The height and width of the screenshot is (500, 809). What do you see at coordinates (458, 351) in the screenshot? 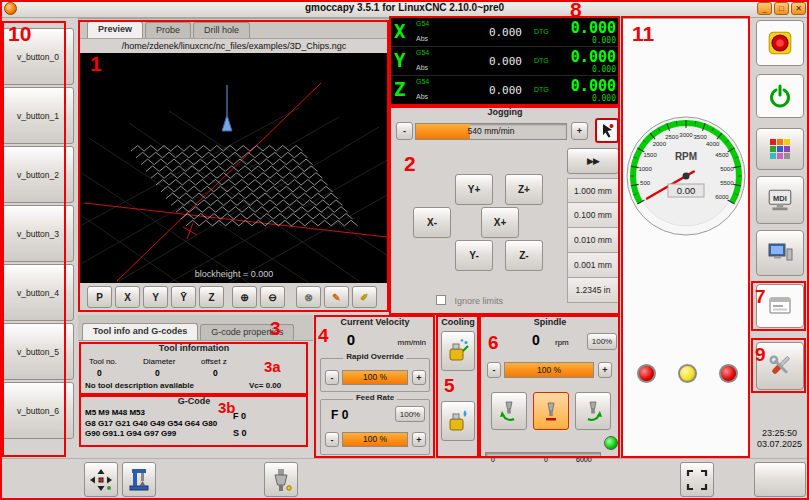
I see `mist-button` at bounding box center [458, 351].